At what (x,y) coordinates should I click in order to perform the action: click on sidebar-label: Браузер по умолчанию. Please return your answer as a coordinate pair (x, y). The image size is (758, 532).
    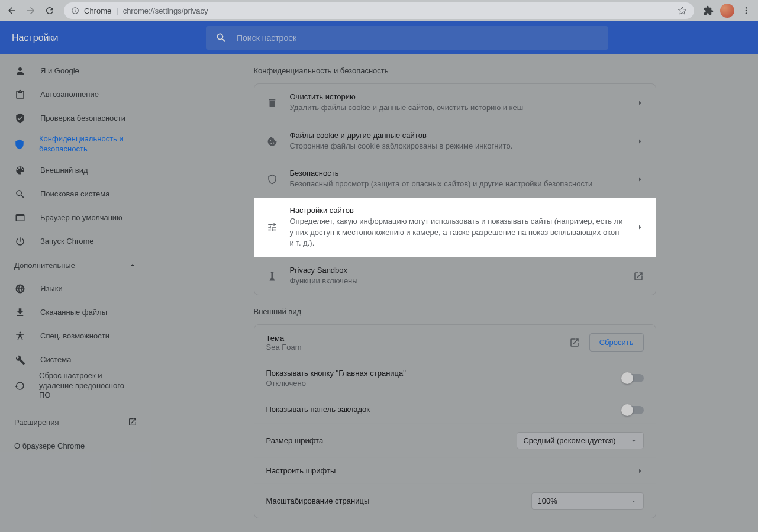
    Looking at the image, I should click on (82, 218).